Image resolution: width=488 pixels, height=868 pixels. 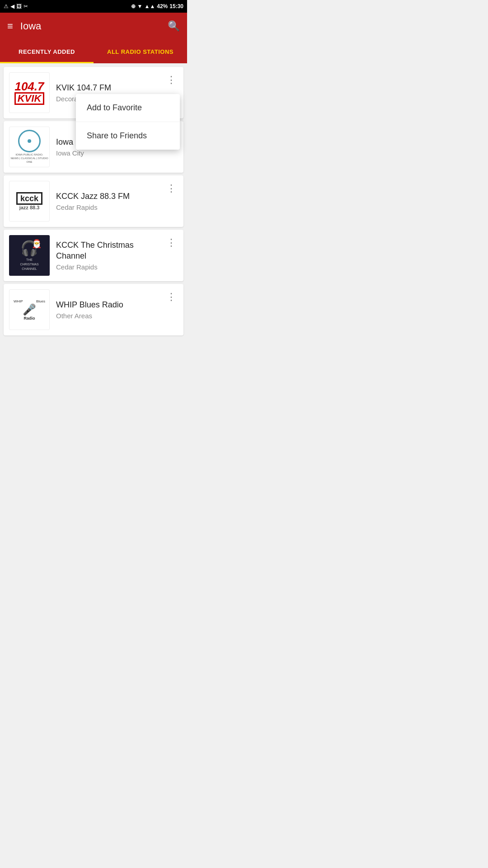 I want to click on status-icons-left: ⚠ ◀ 🖼 ✂, so click(x=16, y=6).